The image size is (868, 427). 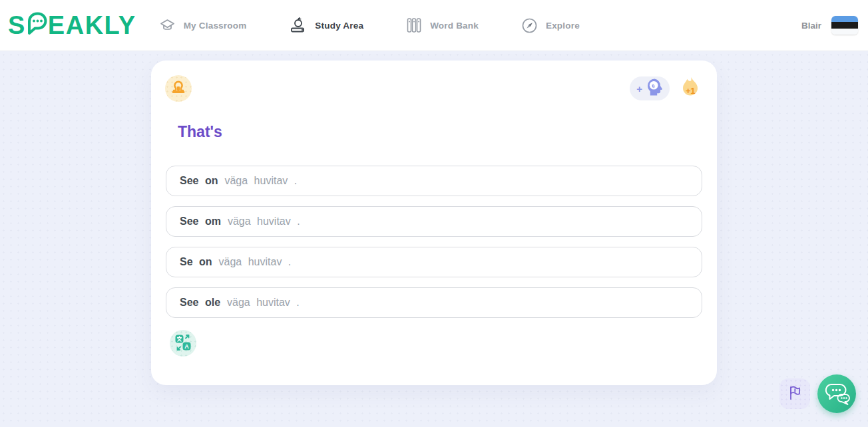 What do you see at coordinates (795, 394) in the screenshot?
I see `report-flag-icon` at bounding box center [795, 394].